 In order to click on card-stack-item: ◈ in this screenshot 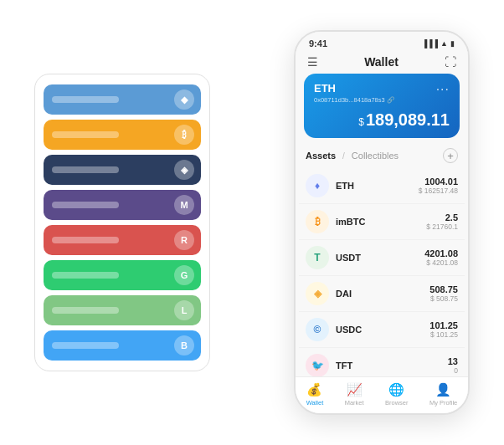, I will do `click(122, 170)`.